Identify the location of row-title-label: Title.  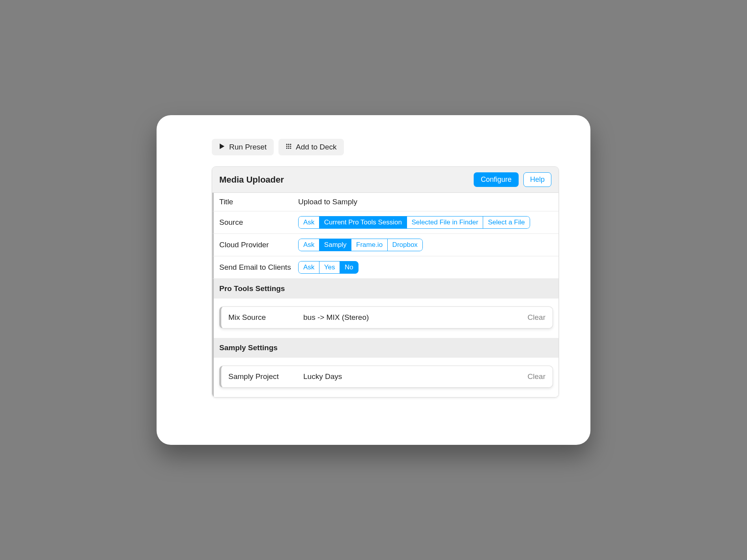
(259, 202).